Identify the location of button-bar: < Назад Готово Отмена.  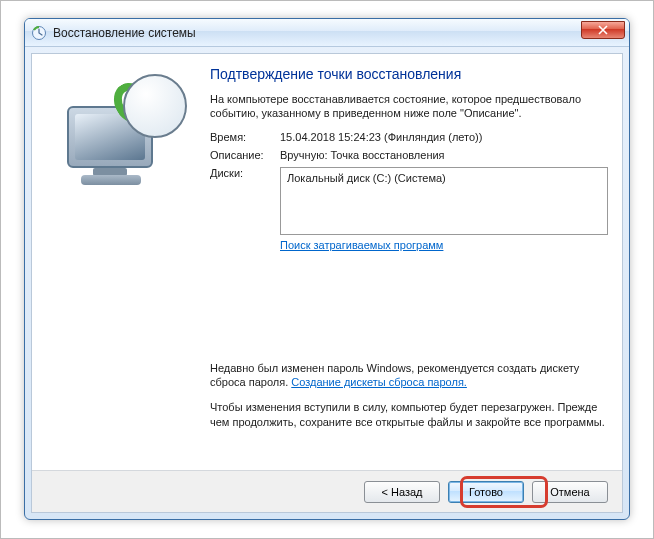
(327, 491).